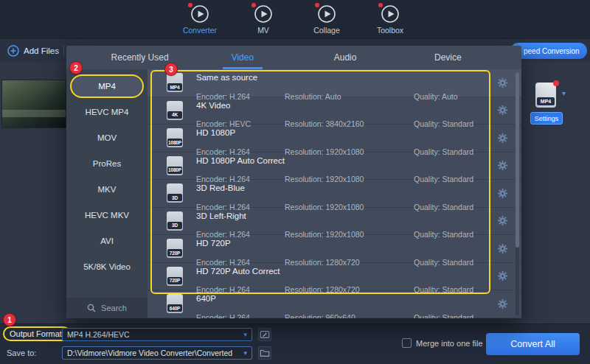 This screenshot has height=364, width=590. I want to click on save-to-label: Save to:, so click(21, 353).